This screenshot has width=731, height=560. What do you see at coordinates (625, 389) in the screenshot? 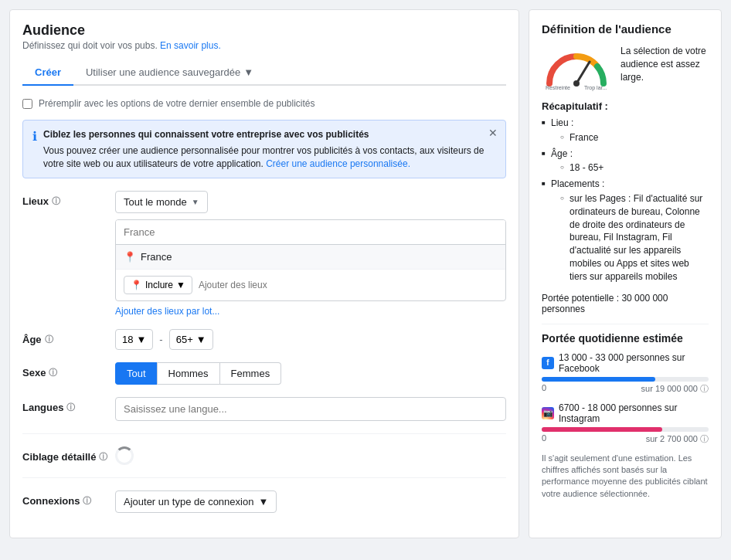
I see `facebook-progress-labels: 0 sur 19 000 000 ⓘ` at bounding box center [625, 389].